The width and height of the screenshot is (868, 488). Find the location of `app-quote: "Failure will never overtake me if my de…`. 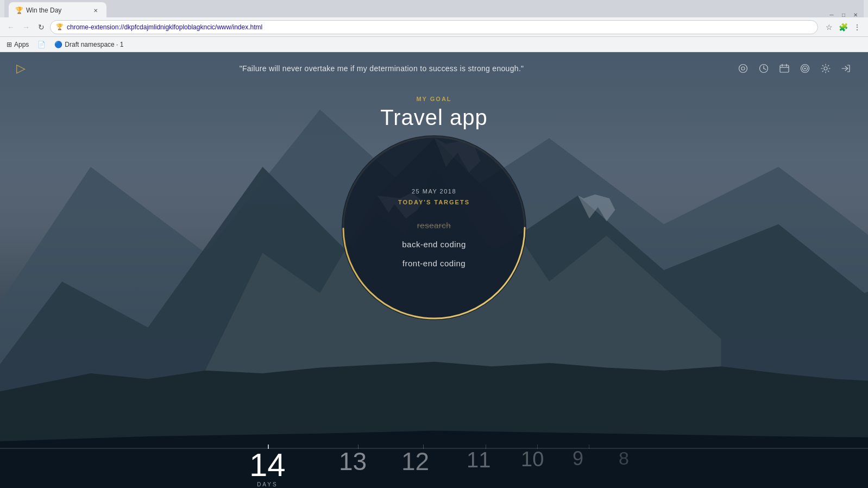

app-quote: "Failure will never overtake me if my de… is located at coordinates (381, 68).